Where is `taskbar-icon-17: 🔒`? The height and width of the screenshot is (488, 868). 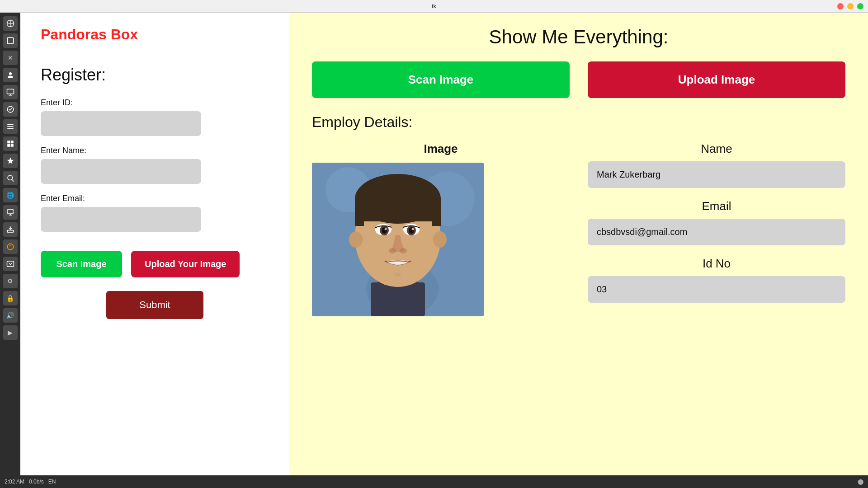
taskbar-icon-17: 🔒 is located at coordinates (10, 298).